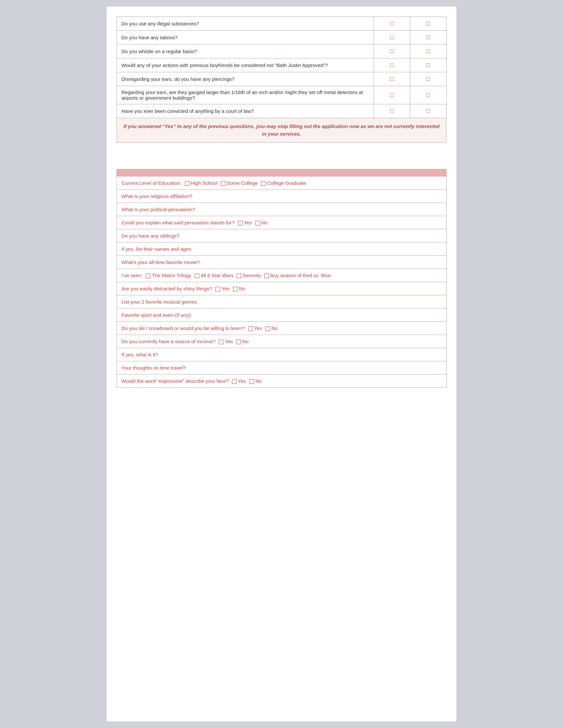 The image size is (563, 728). Describe the element at coordinates (282, 130) in the screenshot. I see `notice-row: If you answered “Yes” to any of the prev…` at that location.